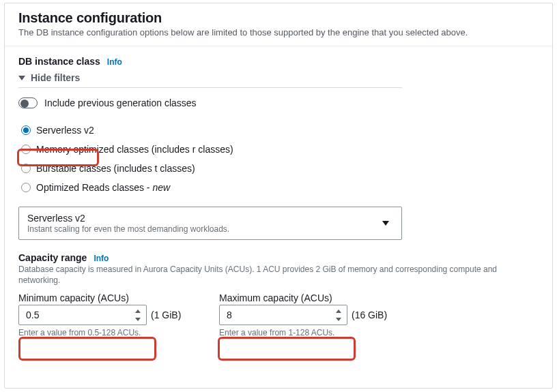 The width and height of the screenshot is (557, 392). Describe the element at coordinates (111, 315) in the screenshot. I see `min-capacity-input-row: 0.5 (1 GiB)` at that location.